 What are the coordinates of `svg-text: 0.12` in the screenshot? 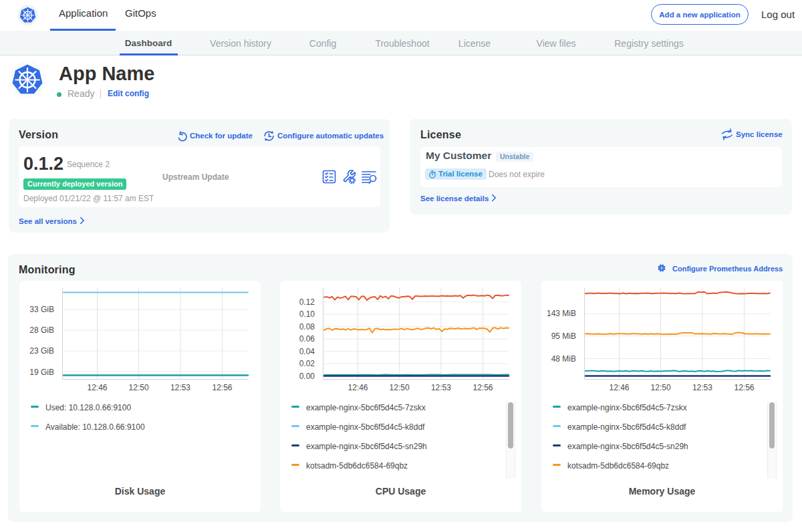 It's located at (307, 302).